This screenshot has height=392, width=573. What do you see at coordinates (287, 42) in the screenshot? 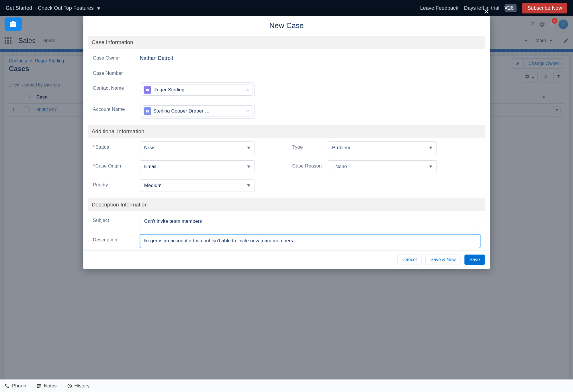
I see `section-case-information: Case Information` at bounding box center [287, 42].